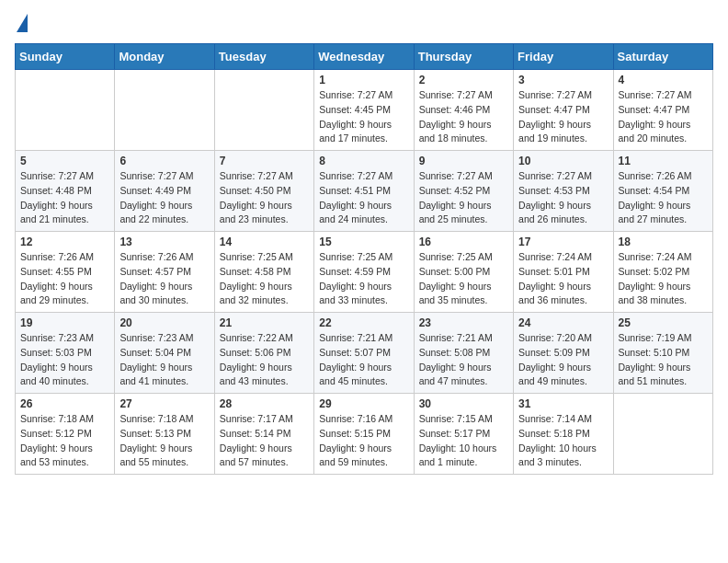 The width and height of the screenshot is (728, 563). I want to click on logo-triangle-icon, so click(22, 23).